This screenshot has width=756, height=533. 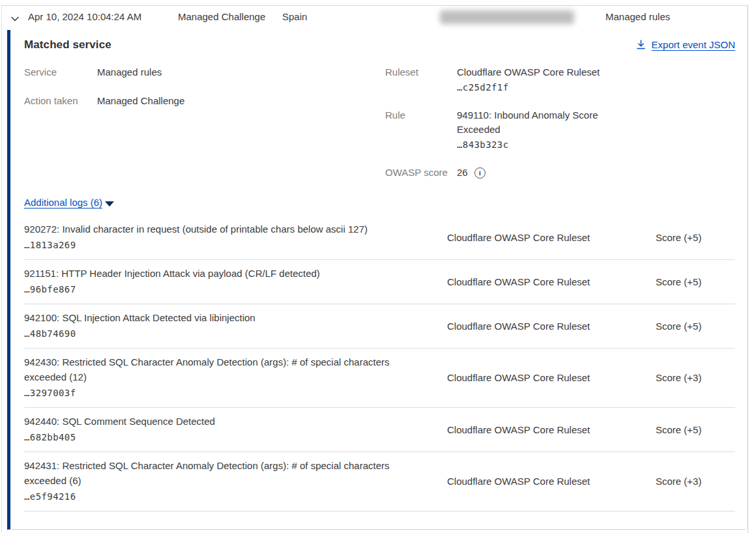 What do you see at coordinates (224, 421) in the screenshot?
I see `log-title: 942440: SQL Comment Sequence Detected` at bounding box center [224, 421].